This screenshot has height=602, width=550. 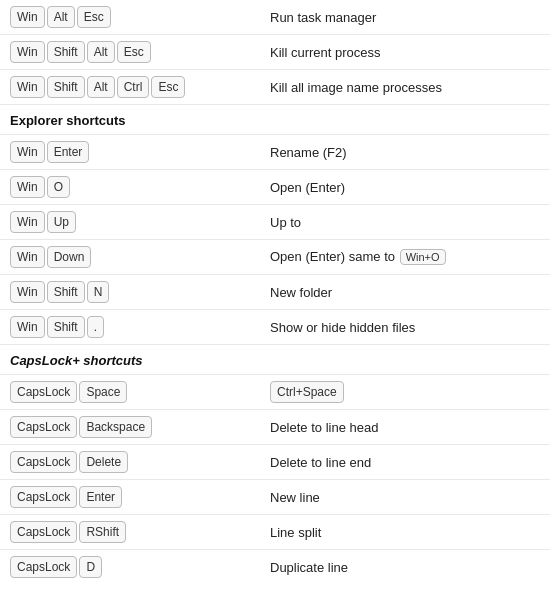 What do you see at coordinates (104, 462) in the screenshot?
I see `key-badge: Delete` at bounding box center [104, 462].